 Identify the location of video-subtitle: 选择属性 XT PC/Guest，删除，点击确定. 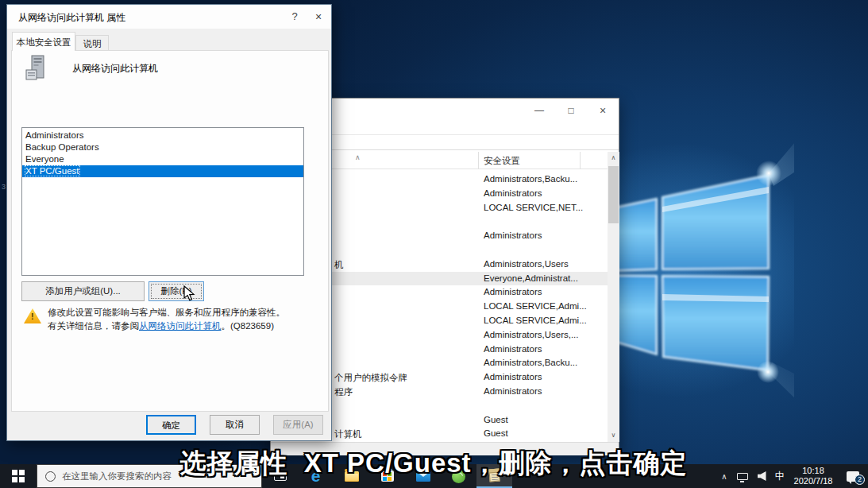
(434, 464).